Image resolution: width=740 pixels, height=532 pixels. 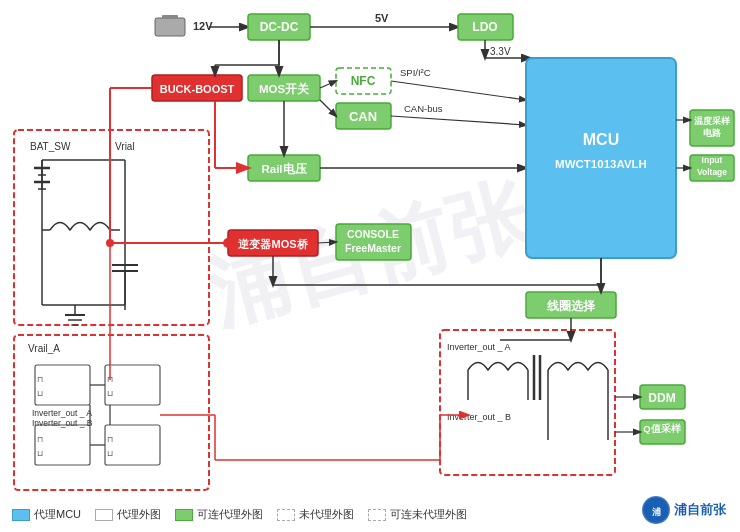 What do you see at coordinates (286, 515) in the screenshot?
I see `legend-color-unproxy` at bounding box center [286, 515].